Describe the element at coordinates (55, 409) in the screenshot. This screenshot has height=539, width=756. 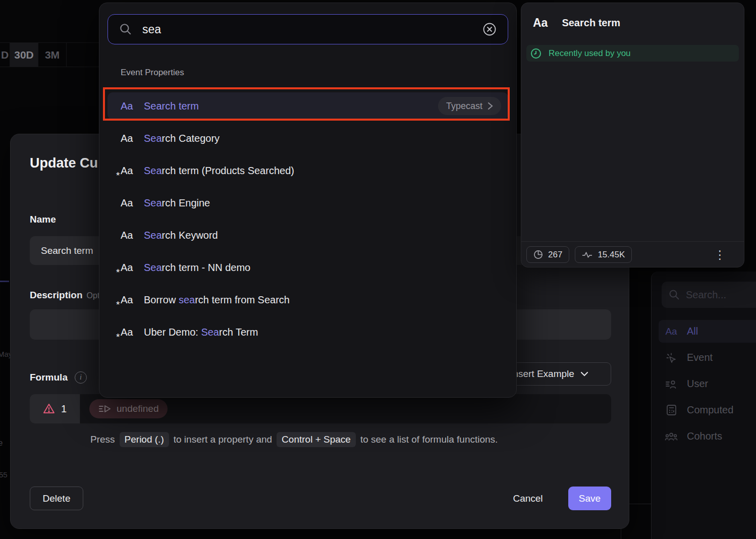
I see `formula-error-count: 1` at that location.